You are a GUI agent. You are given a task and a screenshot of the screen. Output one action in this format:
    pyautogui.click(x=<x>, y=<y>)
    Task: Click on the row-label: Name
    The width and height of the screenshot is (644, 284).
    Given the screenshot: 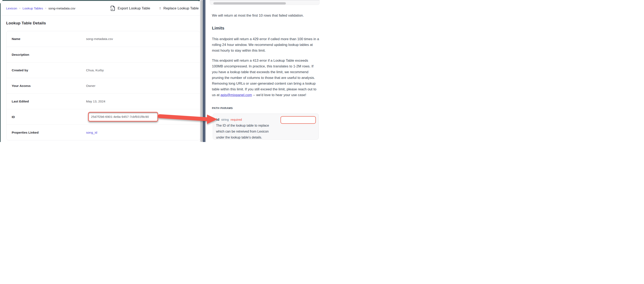 What is the action you would take?
    pyautogui.click(x=46, y=39)
    